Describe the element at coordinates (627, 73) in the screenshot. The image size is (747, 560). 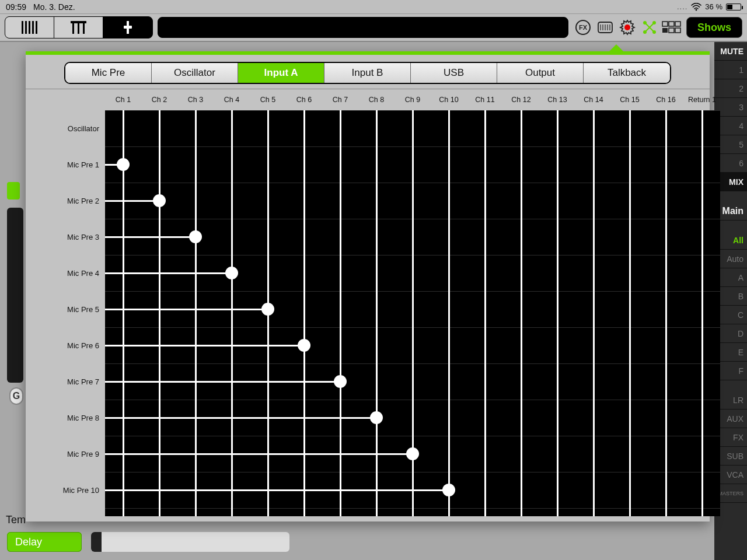
I see `tab-talkback: Talkback` at that location.